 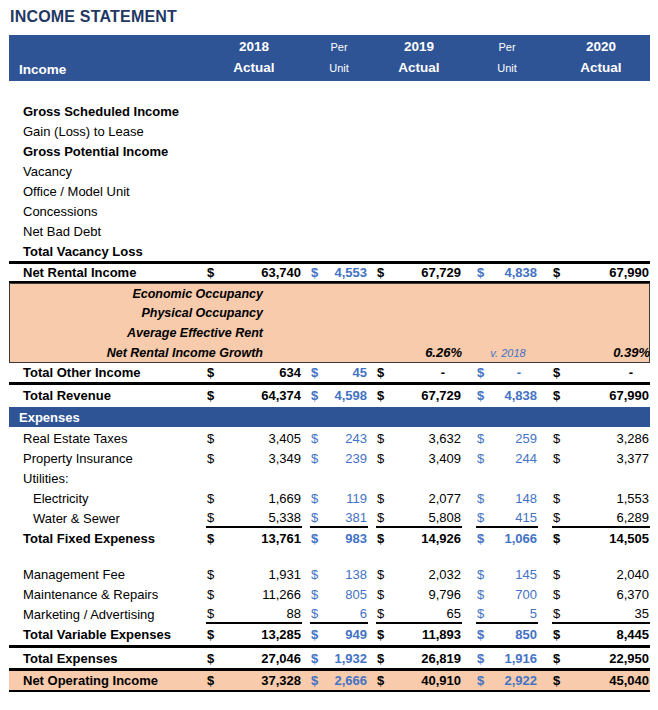 I want to click on row-electricity: Electricity$1,669$119$2,077$148$1,553, so click(x=330, y=498).